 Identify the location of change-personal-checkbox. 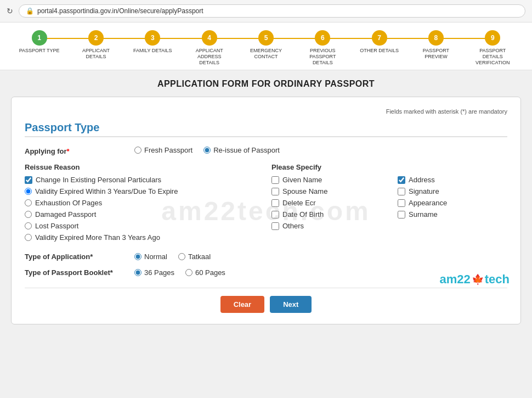
(29, 180).